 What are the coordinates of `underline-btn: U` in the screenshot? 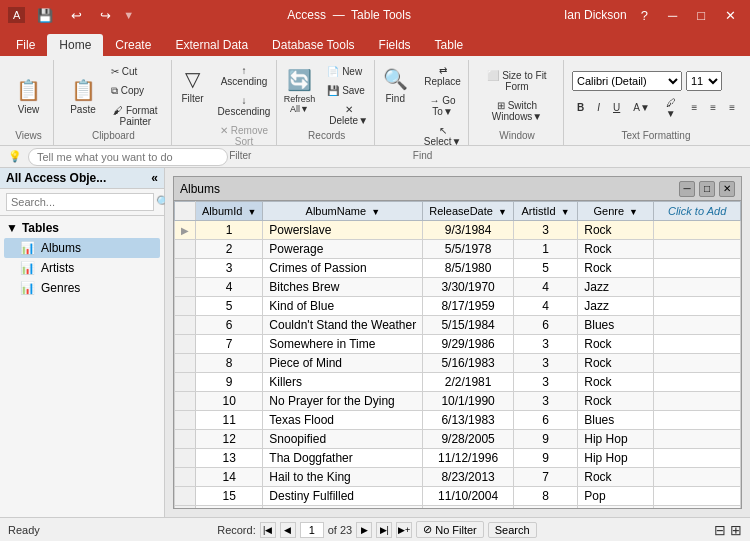 It's located at (616, 108).